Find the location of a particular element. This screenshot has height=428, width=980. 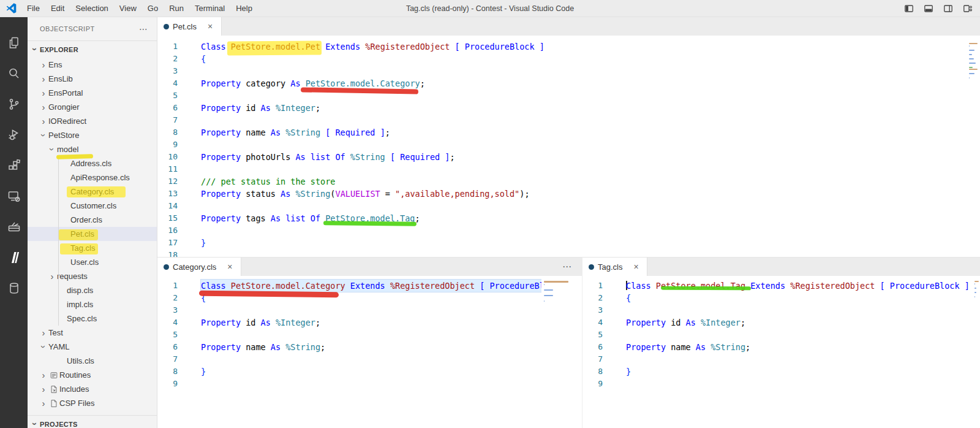

remote-explorer-icon is located at coordinates (14, 196).